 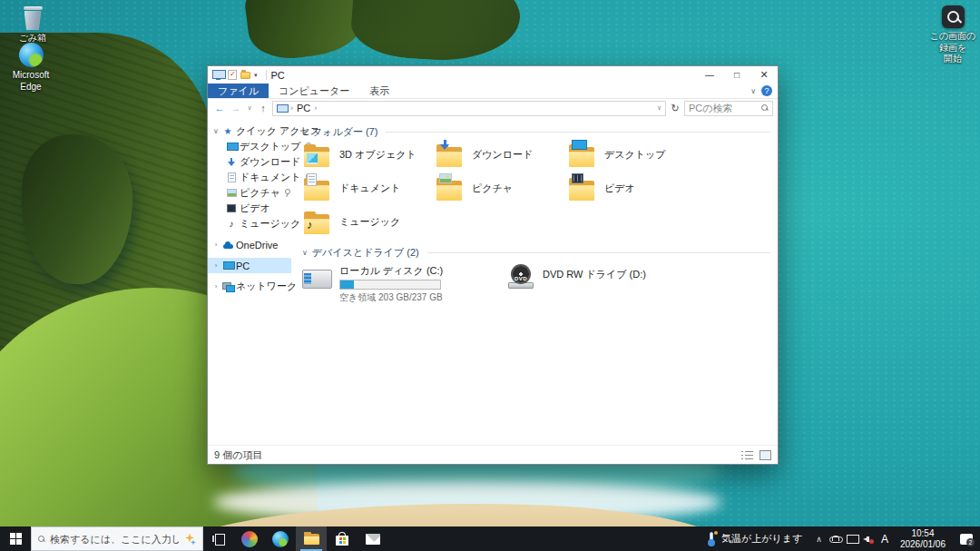 I want to click on maximize-button: □, so click(x=737, y=74).